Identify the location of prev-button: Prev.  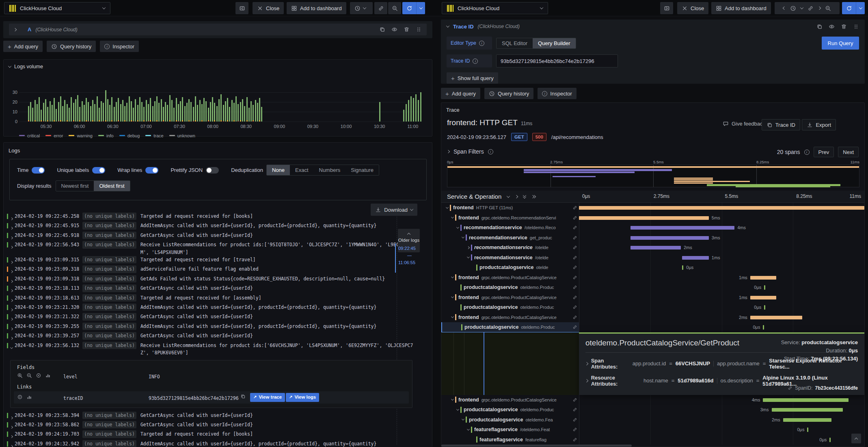
(824, 152).